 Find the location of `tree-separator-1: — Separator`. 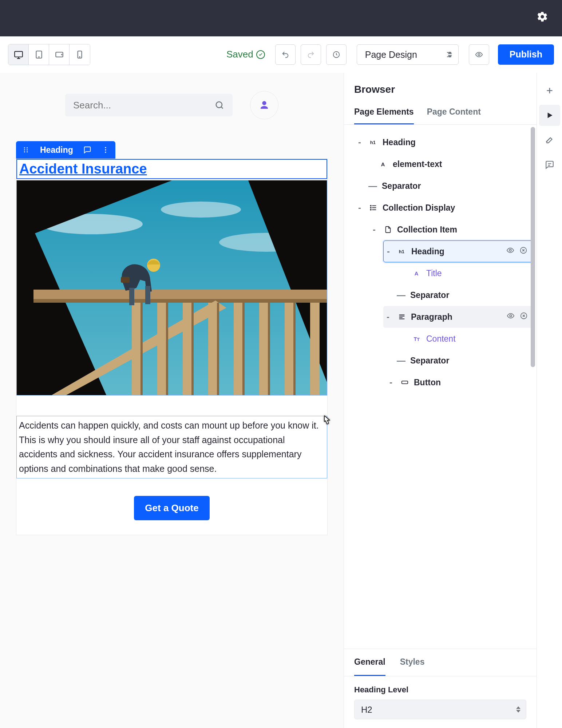

tree-separator-1: — Separator is located at coordinates (438, 186).